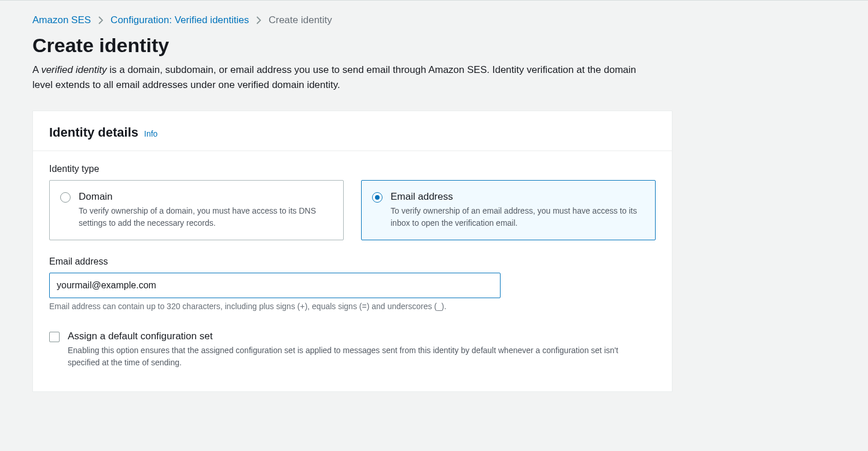  Describe the element at coordinates (434, 20) in the screenshot. I see `breadcrumb: Amazon SES Configuration: Verified ident…` at that location.